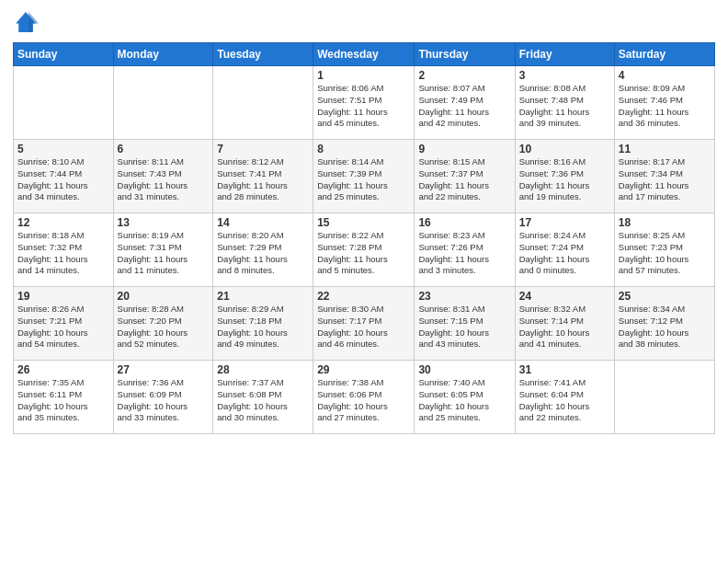 Image resolution: width=728 pixels, height=563 pixels. What do you see at coordinates (464, 370) in the screenshot?
I see `day-number: 30` at bounding box center [464, 370].